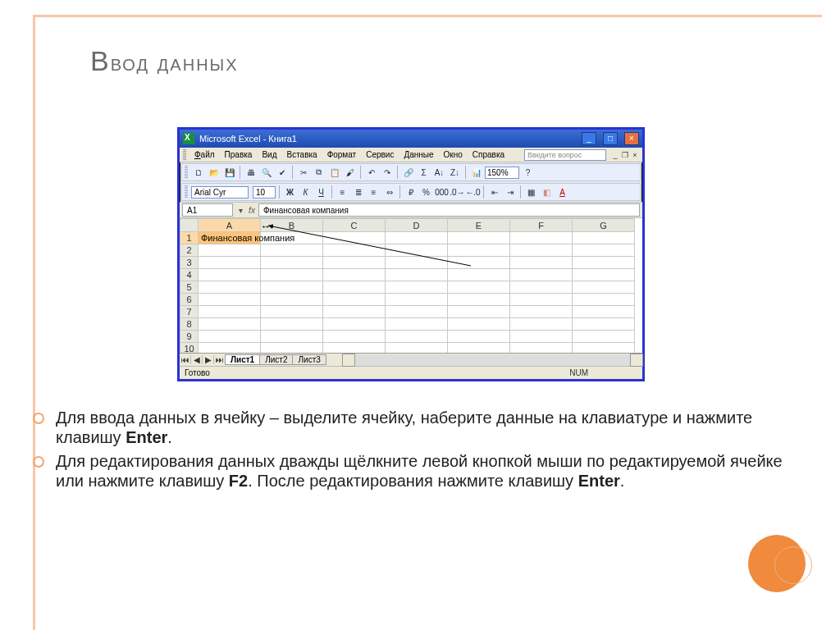 The width and height of the screenshot is (840, 630). What do you see at coordinates (302, 154) in the screenshot?
I see `menu-insert: Вставка` at bounding box center [302, 154].